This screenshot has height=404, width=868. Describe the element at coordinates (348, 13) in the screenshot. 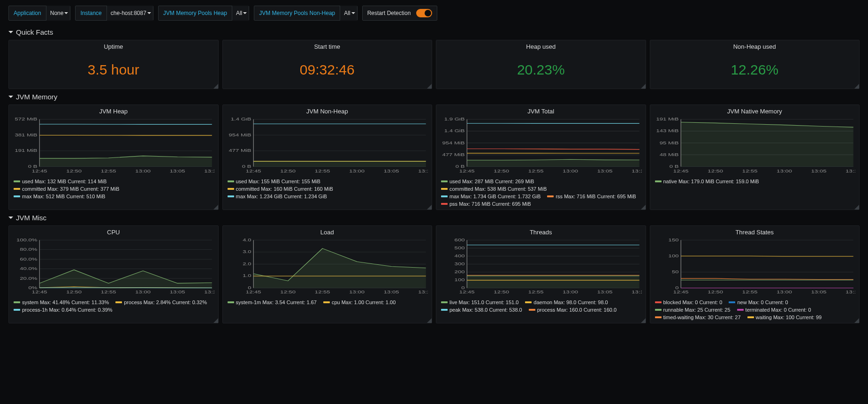

I see `filter-nonheap-pools-value: All` at that location.